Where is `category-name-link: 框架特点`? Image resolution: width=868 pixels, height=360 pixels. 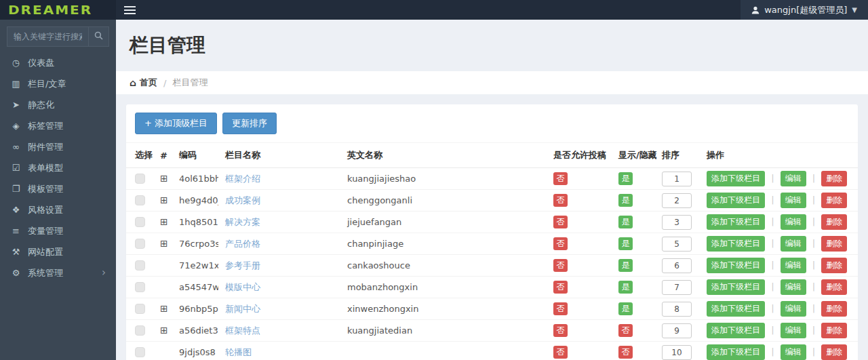
category-name-link: 框架特点 is located at coordinates (243, 331).